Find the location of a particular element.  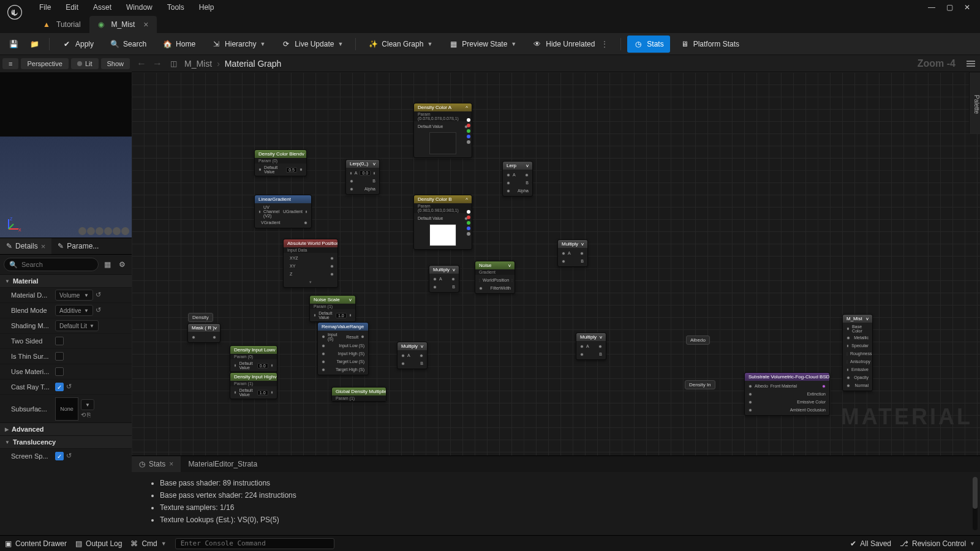

window-maximize-icon: ▢ is located at coordinates (949, 7).